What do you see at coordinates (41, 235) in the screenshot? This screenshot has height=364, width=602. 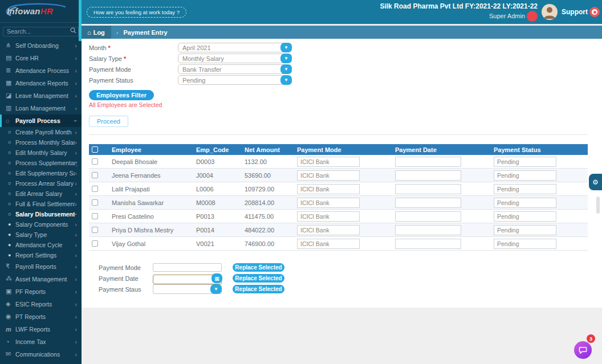 I see `sidebar-item-salary-type: ●Salary Type›` at bounding box center [41, 235].